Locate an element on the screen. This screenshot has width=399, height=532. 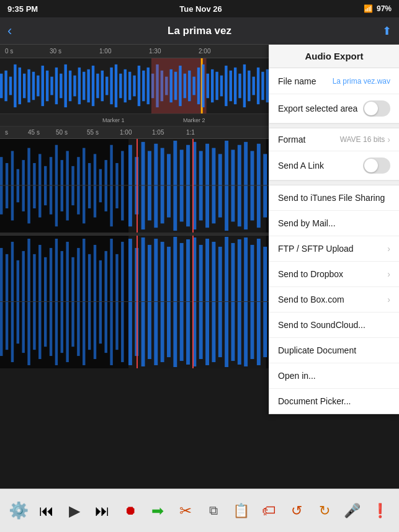
share-button: ⬆ is located at coordinates (387, 31).